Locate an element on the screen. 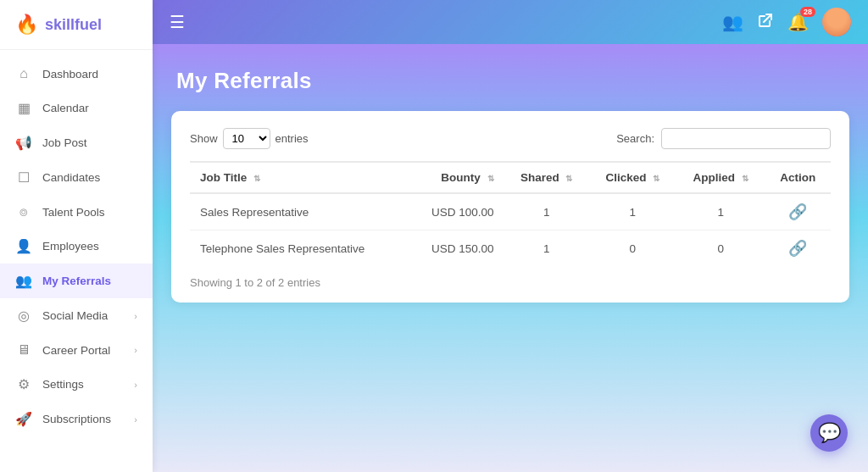 The height and width of the screenshot is (472, 868). notifications-icon: 🔔 28 is located at coordinates (798, 22).